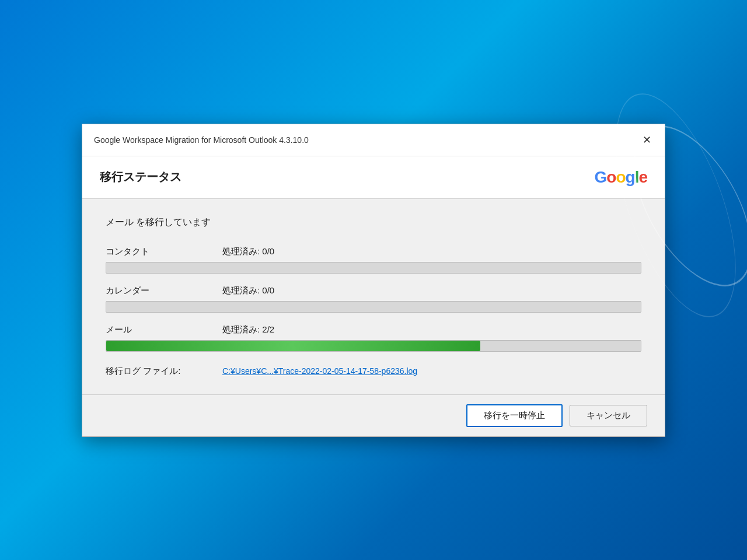 This screenshot has height=560, width=747. What do you see at coordinates (374, 371) in the screenshot?
I see `log-file-row: 移行ログ ファイル: C:¥Users¥C...¥Trace-2022-02-0…` at bounding box center [374, 371].